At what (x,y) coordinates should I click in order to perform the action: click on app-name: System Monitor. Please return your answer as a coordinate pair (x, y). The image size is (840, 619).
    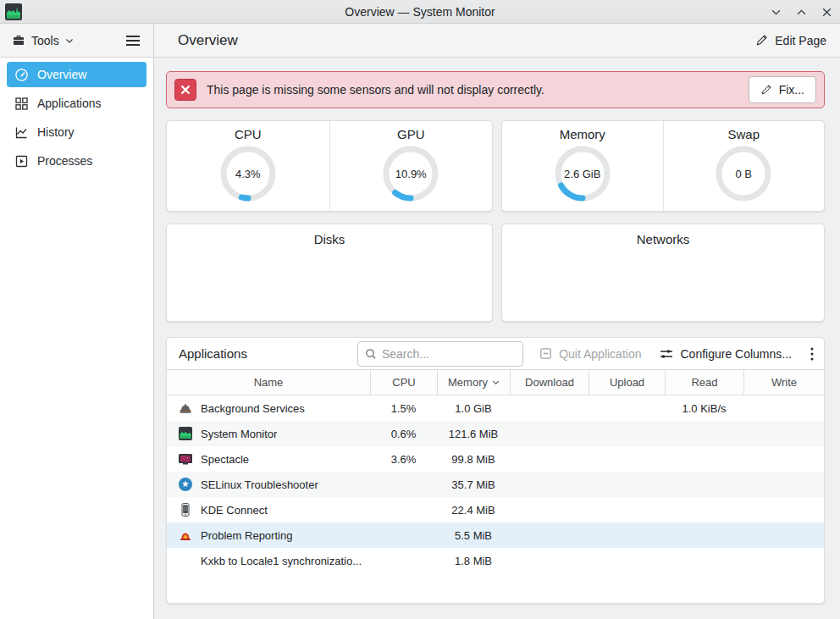
    Looking at the image, I should click on (239, 434).